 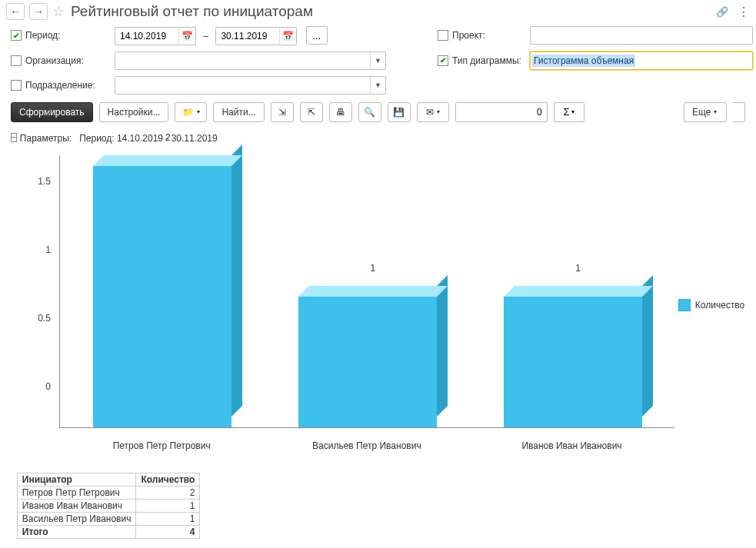 What do you see at coordinates (16, 85) in the screenshot?
I see `department-checkbox` at bounding box center [16, 85].